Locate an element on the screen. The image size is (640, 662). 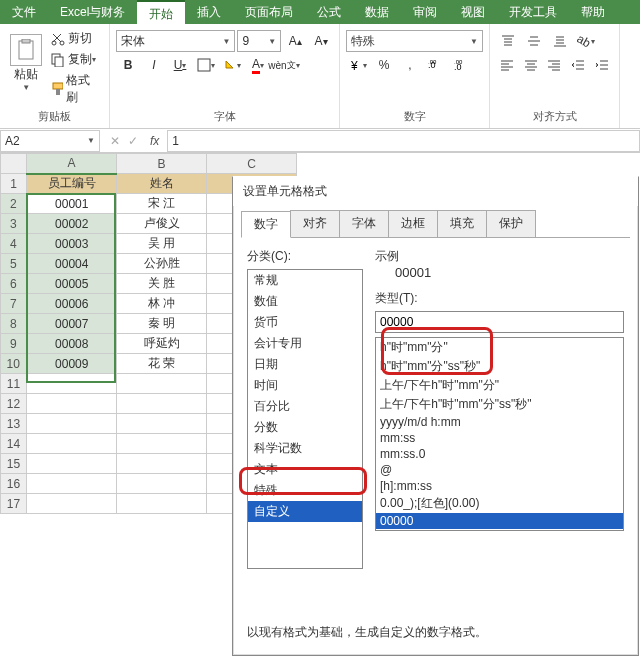
align-center-button is located at coordinates (531, 65).